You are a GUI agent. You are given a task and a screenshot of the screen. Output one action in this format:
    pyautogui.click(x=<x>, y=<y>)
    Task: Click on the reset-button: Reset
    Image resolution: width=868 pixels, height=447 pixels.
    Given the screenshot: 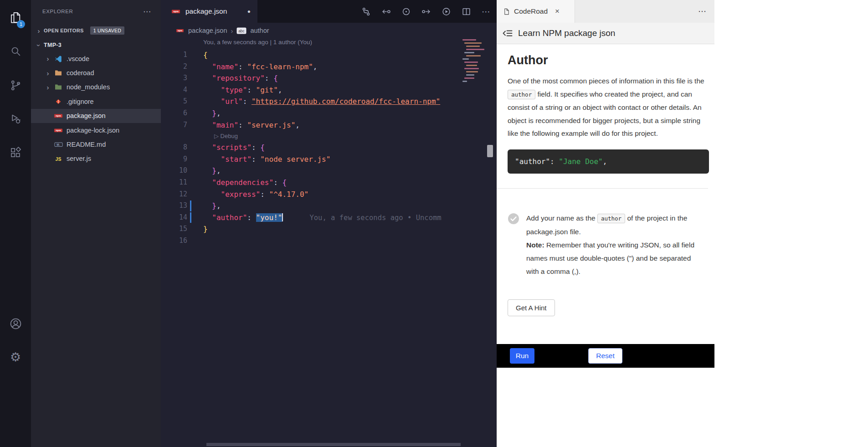 What is the action you would take?
    pyautogui.click(x=605, y=356)
    